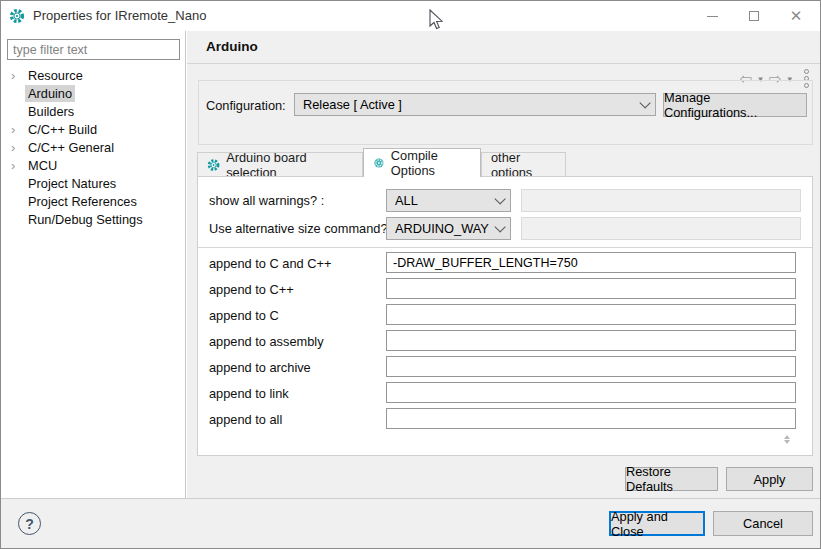 Image resolution: width=821 pixels, height=549 pixels. What do you see at coordinates (94, 112) in the screenshot?
I see `sidebar-item-builders: › Builders` at bounding box center [94, 112].